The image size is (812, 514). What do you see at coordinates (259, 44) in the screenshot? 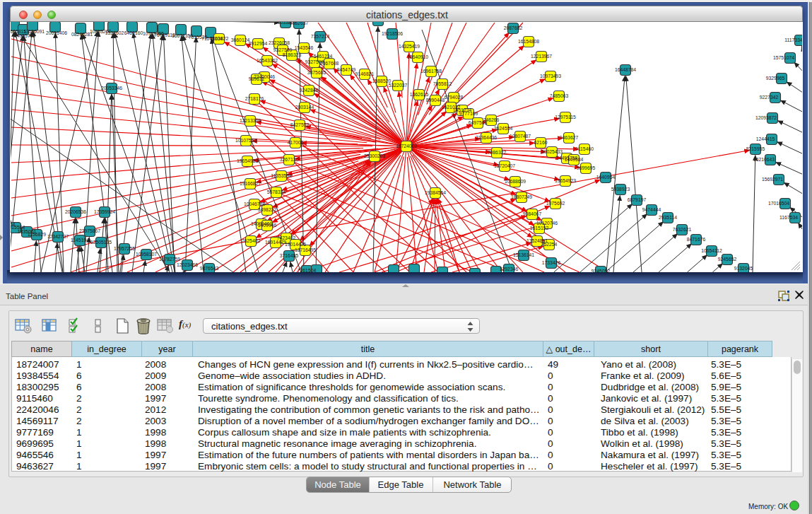
I see `svg-text: 8912954` at bounding box center [259, 44].